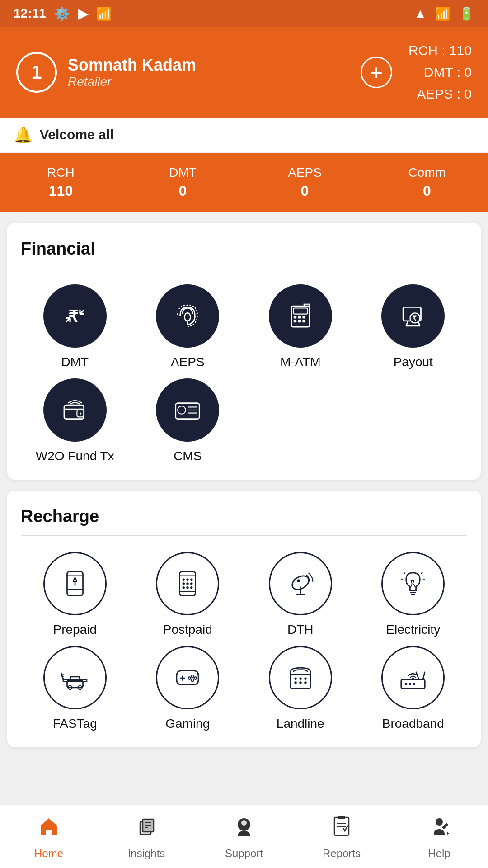  Describe the element at coordinates (188, 678) in the screenshot. I see `gaming-icon` at that location.